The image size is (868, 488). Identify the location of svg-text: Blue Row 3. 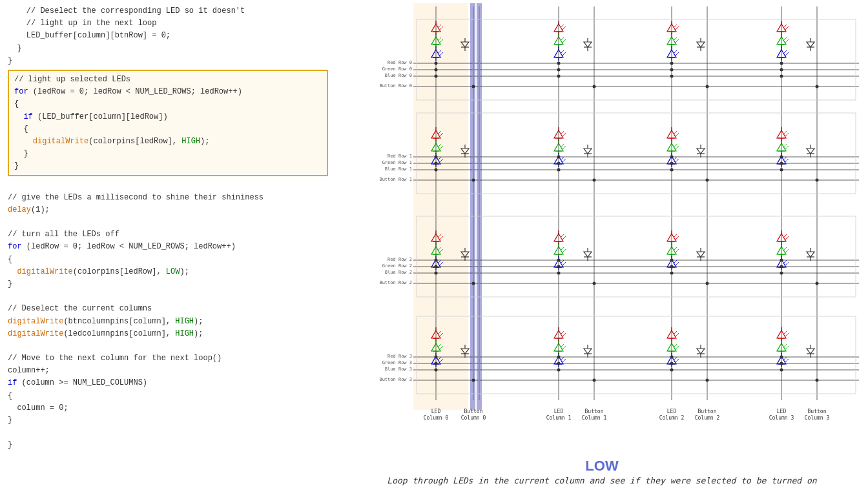
(398, 369).